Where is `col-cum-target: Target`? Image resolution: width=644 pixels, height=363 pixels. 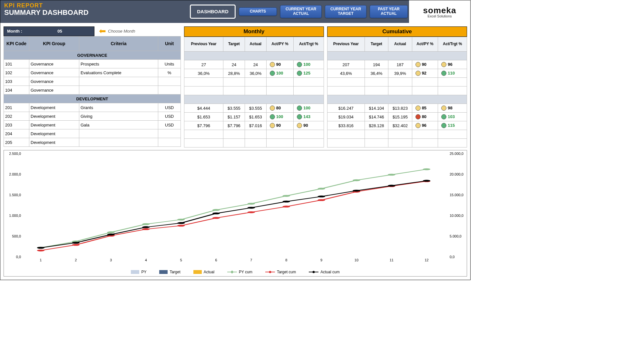
col-cum-target: Target is located at coordinates (376, 45).